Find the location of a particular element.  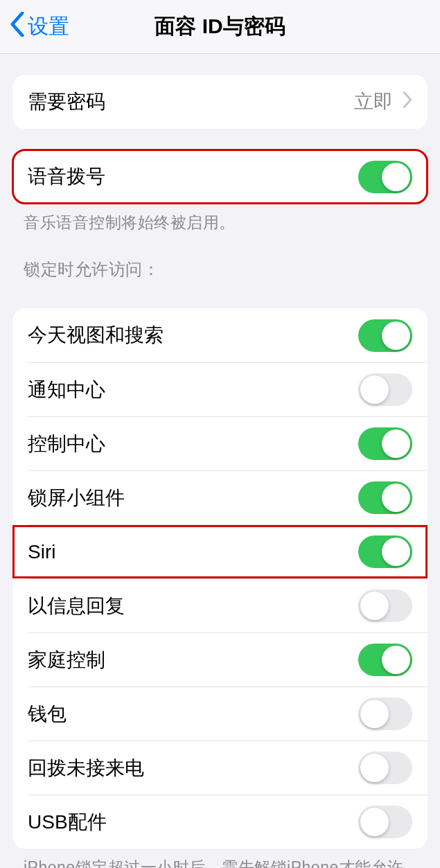

allow-access-row-widgets: 锁屏小组件 is located at coordinates (227, 497).